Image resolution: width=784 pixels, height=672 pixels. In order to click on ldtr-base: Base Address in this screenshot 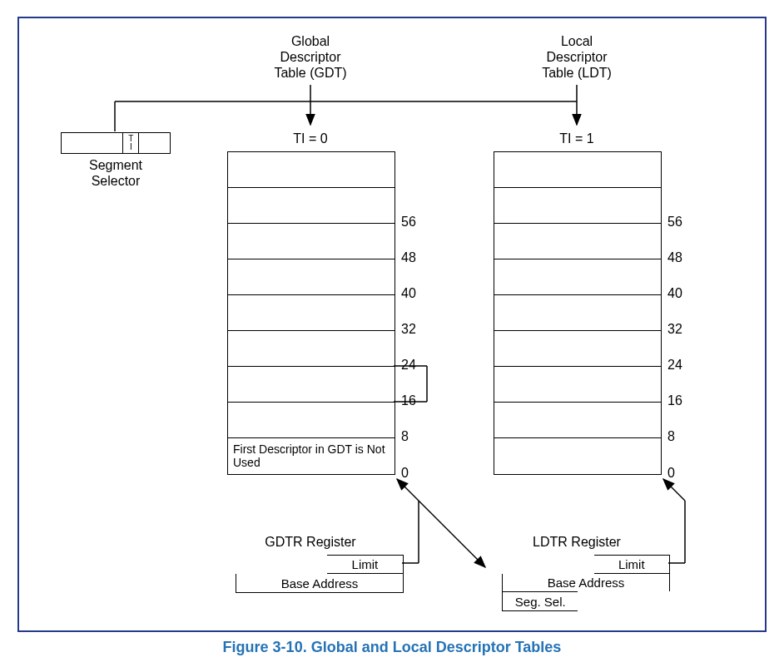, I will do `click(586, 582)`.